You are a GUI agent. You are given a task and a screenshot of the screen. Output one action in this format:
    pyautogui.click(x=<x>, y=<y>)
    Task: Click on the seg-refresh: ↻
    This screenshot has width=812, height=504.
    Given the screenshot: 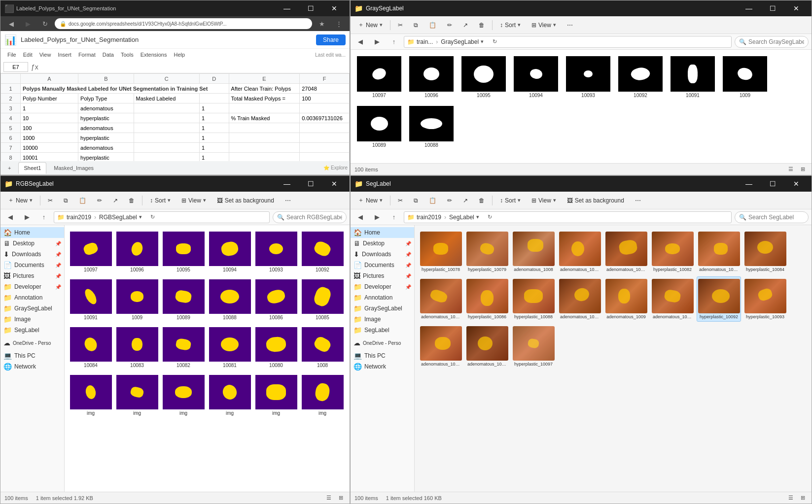 What is the action you would take?
    pyautogui.click(x=490, y=217)
    